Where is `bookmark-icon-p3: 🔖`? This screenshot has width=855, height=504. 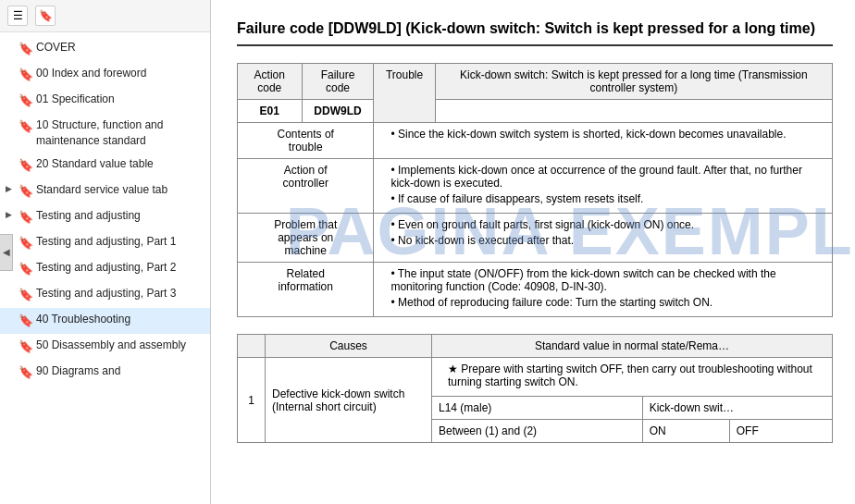
bookmark-icon-p3: 🔖 is located at coordinates (25, 295).